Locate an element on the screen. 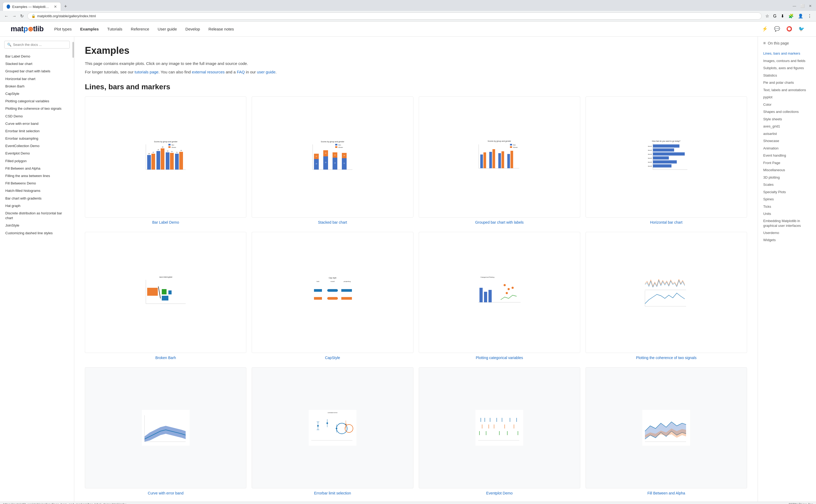  sidebar-item: Discrete distribution as horizontal bar … is located at coordinates (37, 216).